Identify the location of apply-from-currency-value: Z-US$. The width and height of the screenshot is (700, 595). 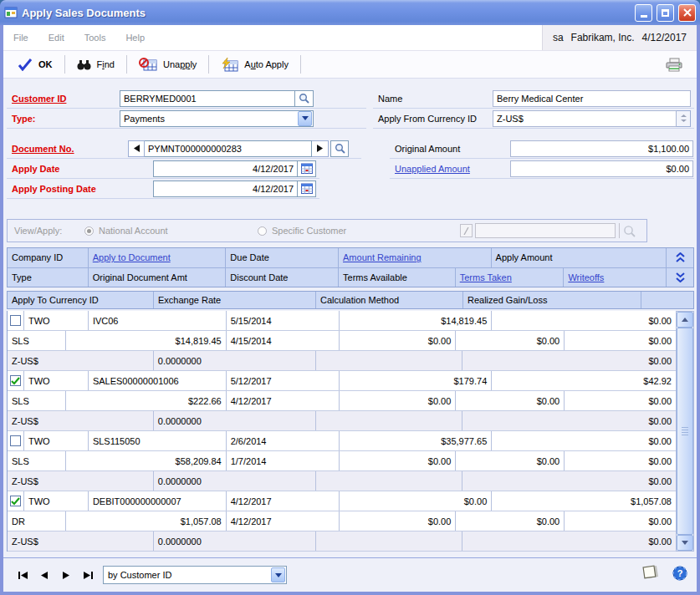
(585, 119).